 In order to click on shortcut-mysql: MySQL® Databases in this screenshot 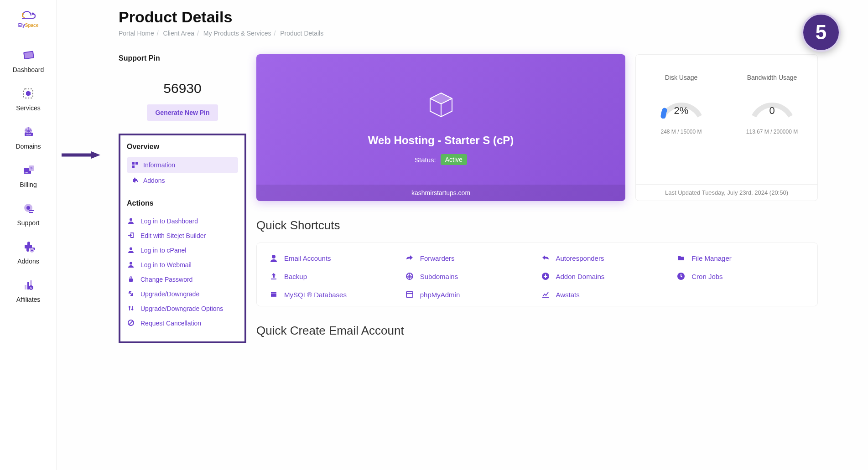, I will do `click(333, 294)`.